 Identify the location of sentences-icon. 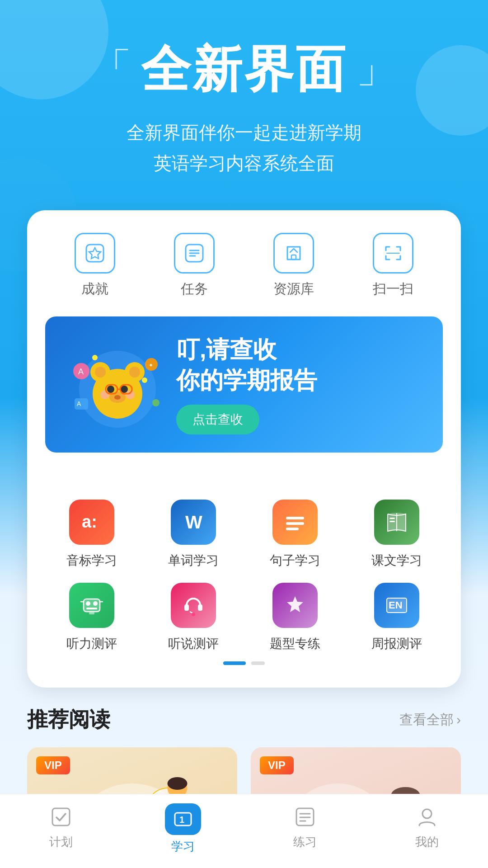
(295, 522).